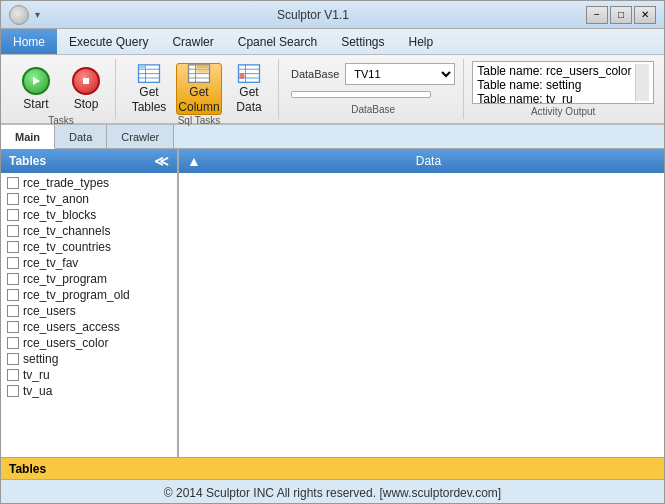  I want to click on minimize-button: −, so click(597, 15).